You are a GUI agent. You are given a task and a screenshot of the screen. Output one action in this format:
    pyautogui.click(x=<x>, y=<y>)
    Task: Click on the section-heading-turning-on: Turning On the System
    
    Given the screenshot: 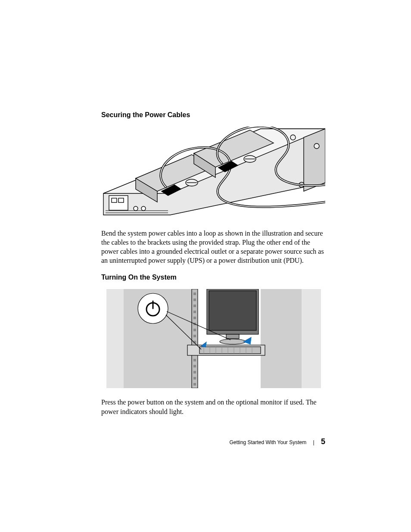 What is the action you would take?
    pyautogui.click(x=213, y=277)
    